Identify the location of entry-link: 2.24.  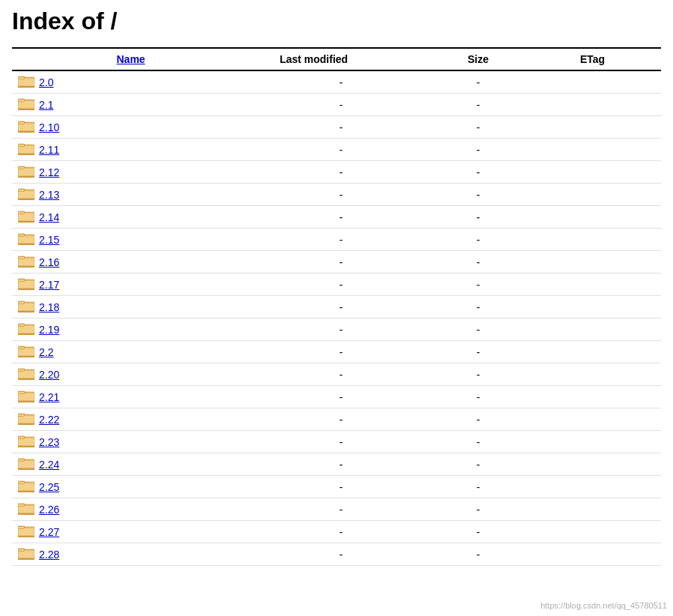
(49, 465).